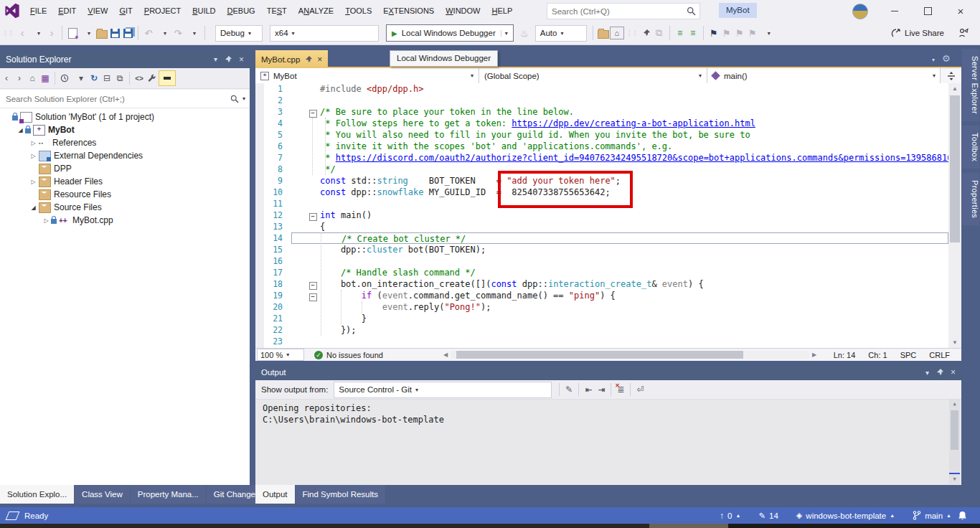 The width and height of the screenshot is (980, 528). Describe the element at coordinates (971, 85) in the screenshot. I see `side-tab-server-explorer: Server Explorer` at that location.